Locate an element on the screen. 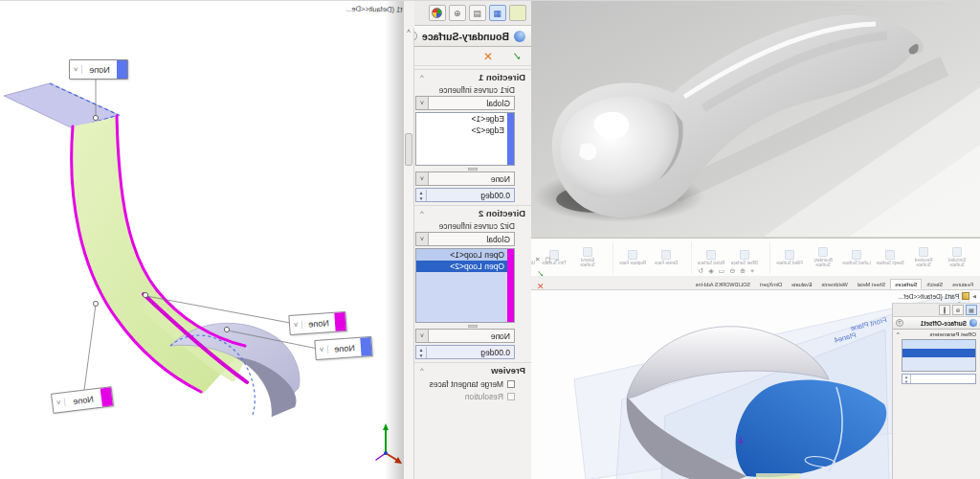 The width and height of the screenshot is (980, 479). color-swatch is located at coordinates (340, 322).